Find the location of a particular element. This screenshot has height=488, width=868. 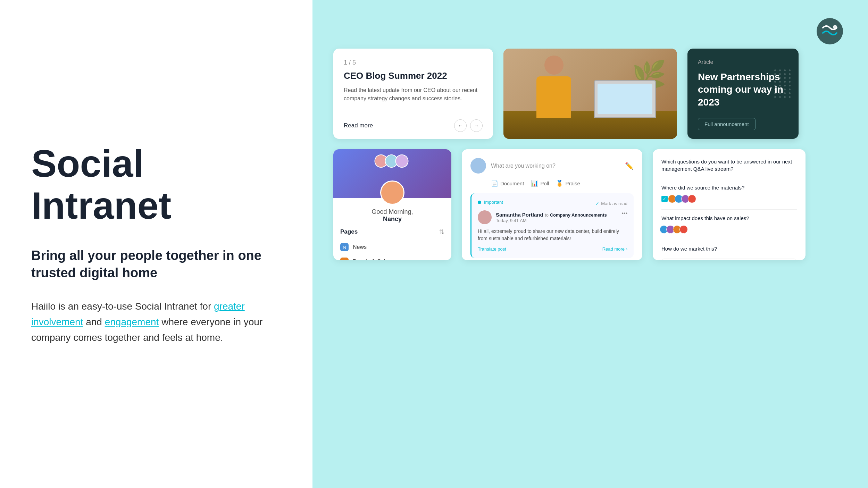

post-time: Today, 9:41 AM is located at coordinates (551, 221).